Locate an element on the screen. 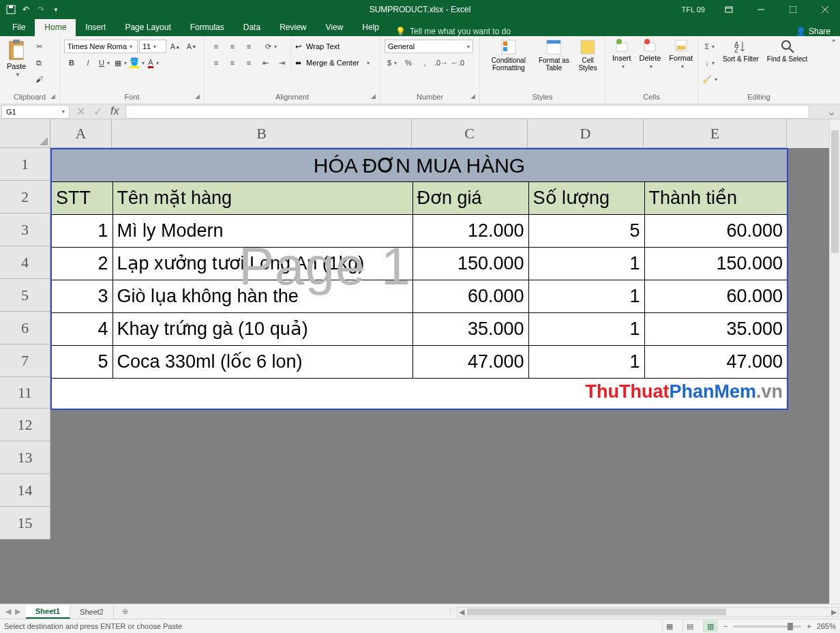 This screenshot has width=840, height=633. minimize-icon is located at coordinates (761, 10).